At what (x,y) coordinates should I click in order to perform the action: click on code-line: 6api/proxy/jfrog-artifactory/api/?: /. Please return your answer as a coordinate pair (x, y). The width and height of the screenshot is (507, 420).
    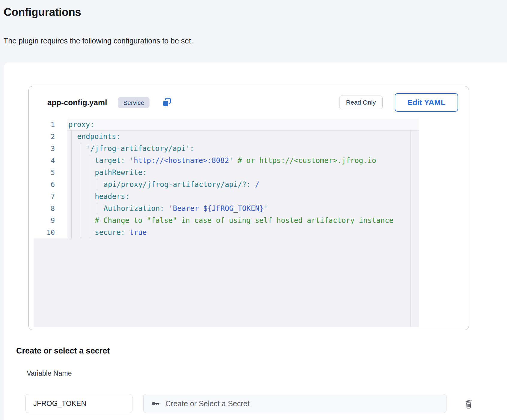
    Looking at the image, I should click on (226, 185).